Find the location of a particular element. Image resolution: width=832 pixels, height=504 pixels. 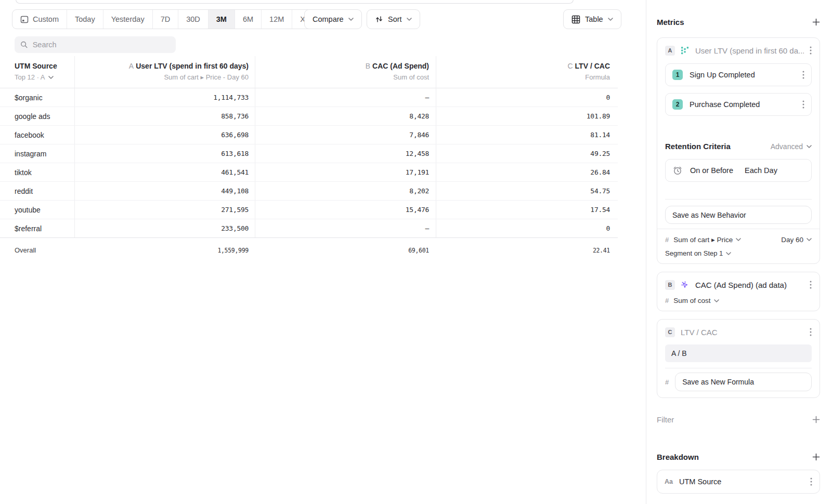

metrics-title: Metrics is located at coordinates (671, 22).